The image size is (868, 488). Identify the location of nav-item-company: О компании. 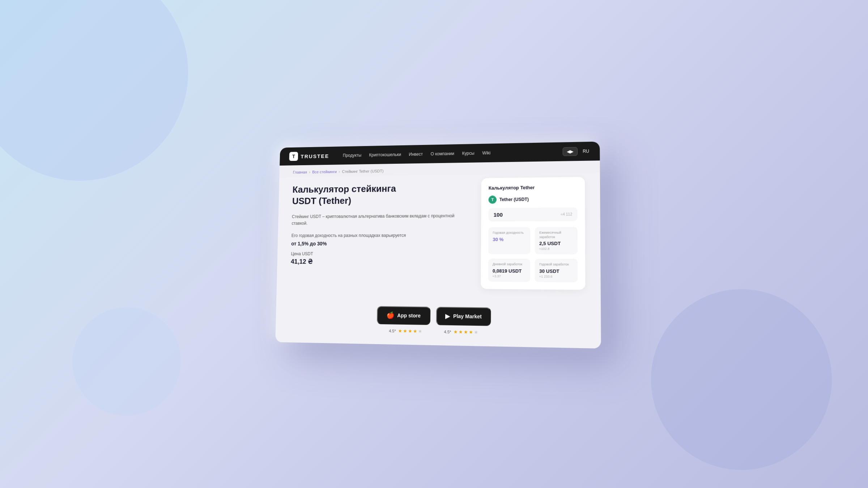
(443, 154).